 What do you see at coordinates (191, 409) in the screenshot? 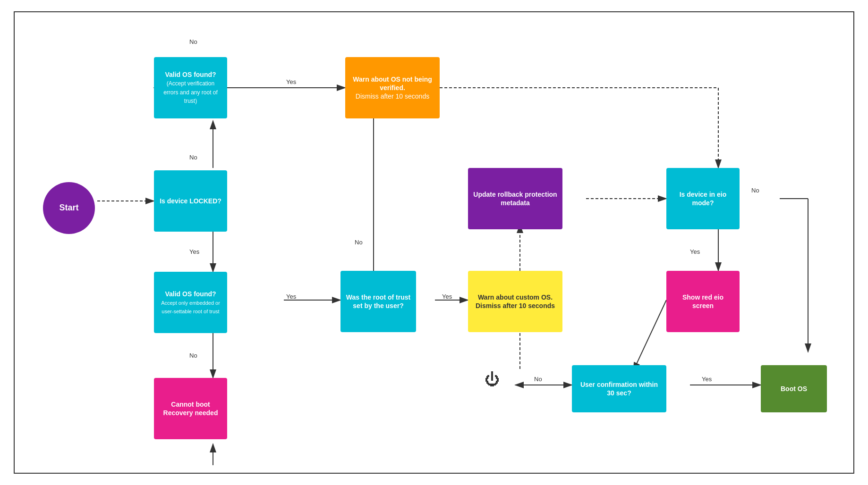
I see `cannot-boot-node: Cannot bootRecovery needed` at bounding box center [191, 409].